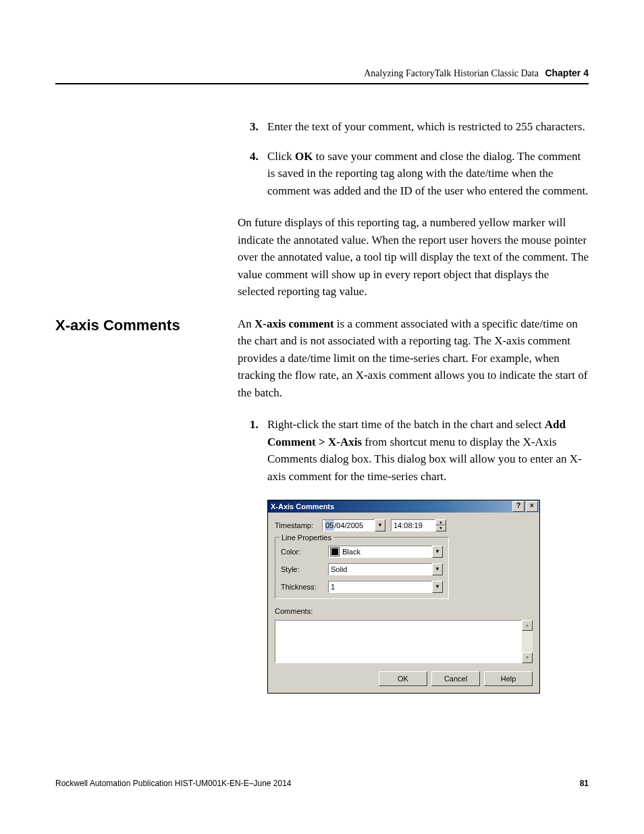 The image size is (644, 834). I want to click on footer-publication: Rockwell Automation Publication HIST-UM0…, so click(173, 783).